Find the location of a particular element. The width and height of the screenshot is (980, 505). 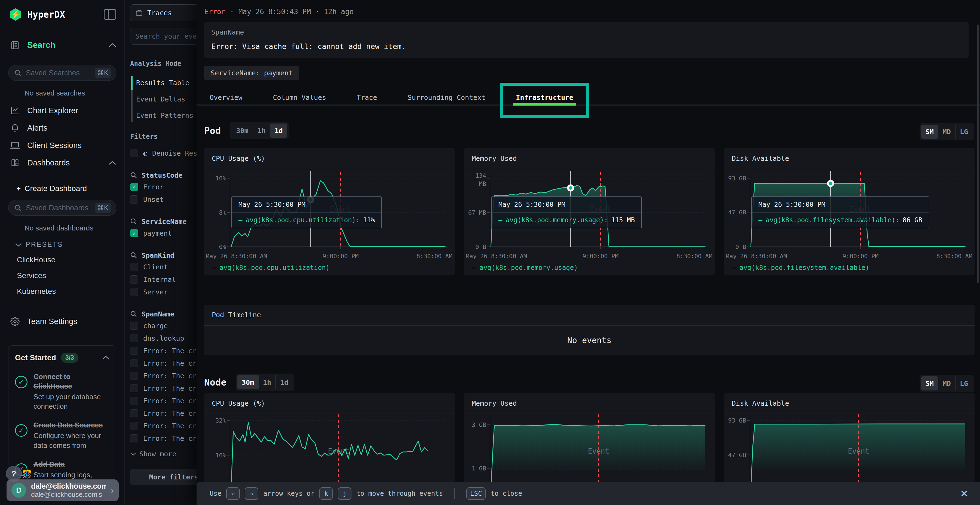

more-filters-button: More filters is located at coordinates (164, 477).